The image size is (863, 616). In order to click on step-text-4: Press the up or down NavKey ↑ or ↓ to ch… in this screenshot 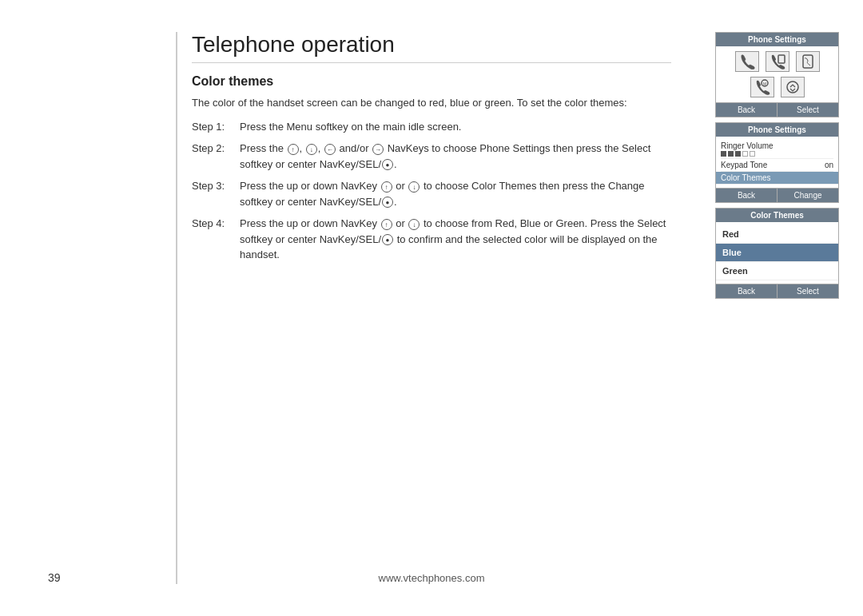, I will do `click(455, 240)`.